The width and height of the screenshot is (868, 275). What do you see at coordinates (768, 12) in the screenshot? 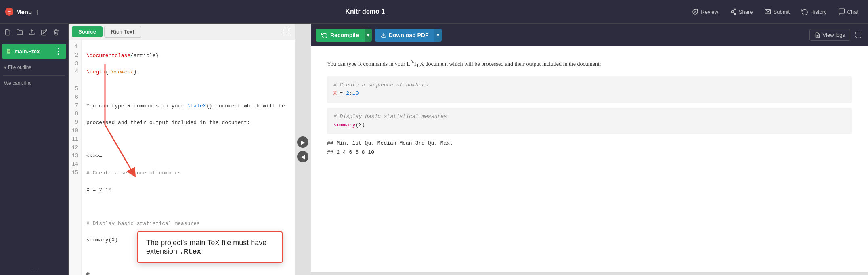
I see `submit-icon` at bounding box center [768, 12].